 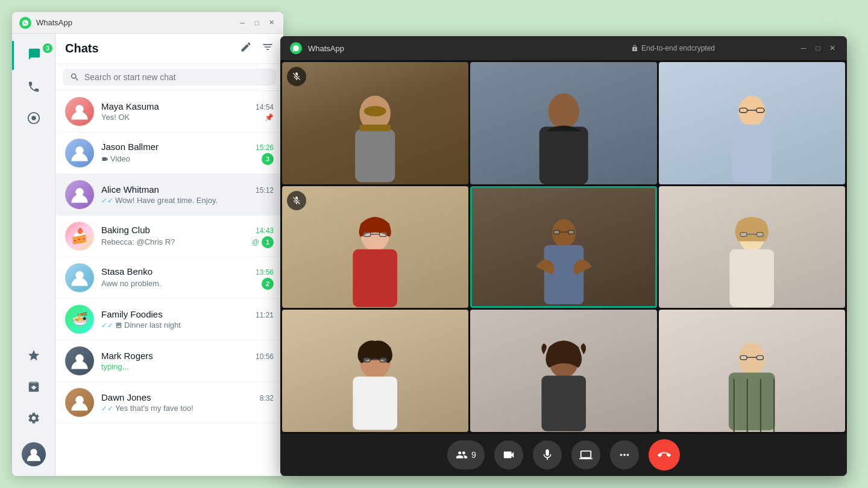 What do you see at coordinates (375, 259) in the screenshot?
I see `person-4-silhouette` at bounding box center [375, 259].